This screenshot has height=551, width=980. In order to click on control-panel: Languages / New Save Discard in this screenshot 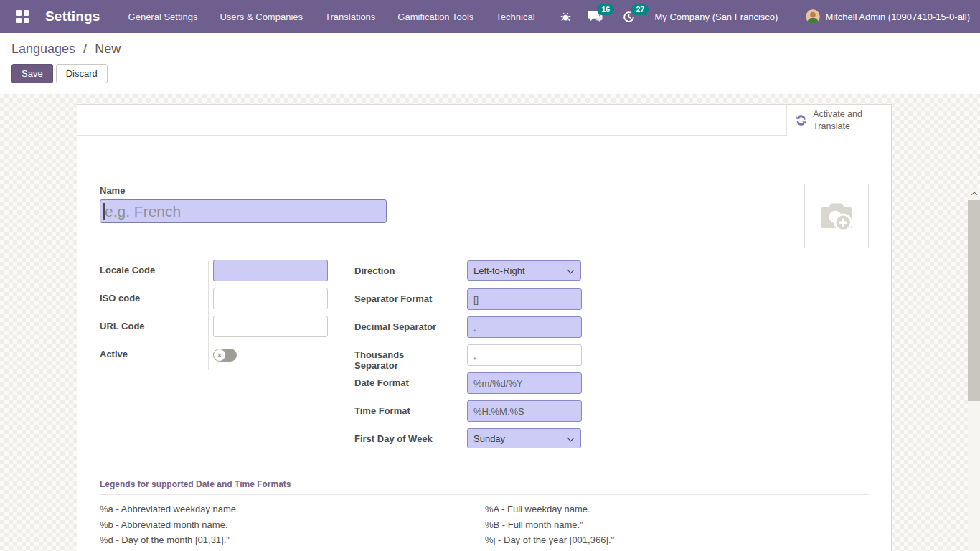, I will do `click(490, 63)`.